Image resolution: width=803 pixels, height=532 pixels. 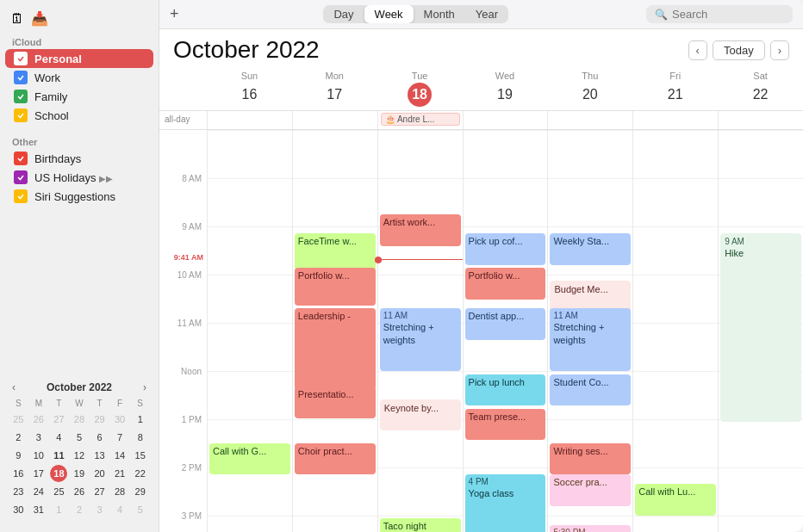 What do you see at coordinates (420, 121) in the screenshot?
I see `allday-cell-2: 🎂 Andre L...` at bounding box center [420, 121].